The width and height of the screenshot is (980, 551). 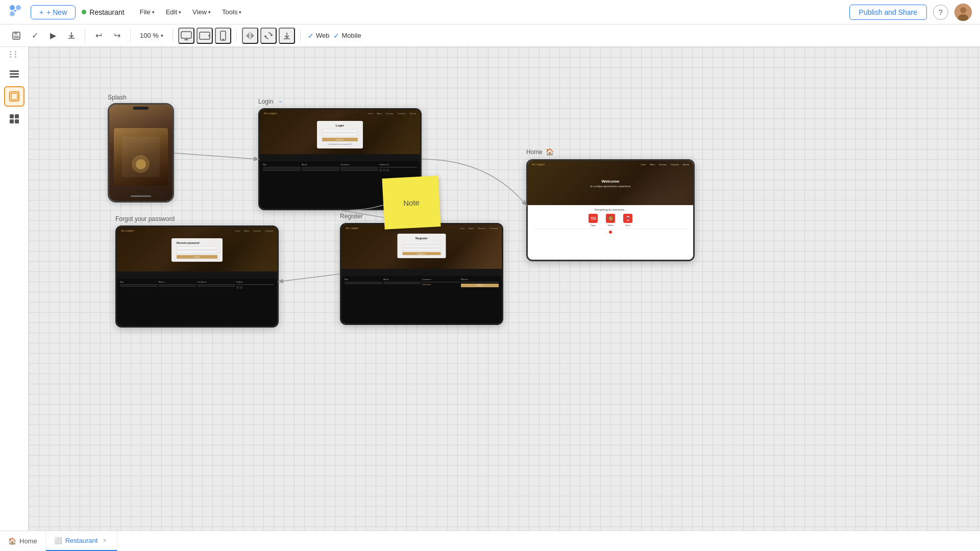 I want to click on register-screen: Au Lagos Inicio Menu Eventos Contacto Re…, so click(x=422, y=274).